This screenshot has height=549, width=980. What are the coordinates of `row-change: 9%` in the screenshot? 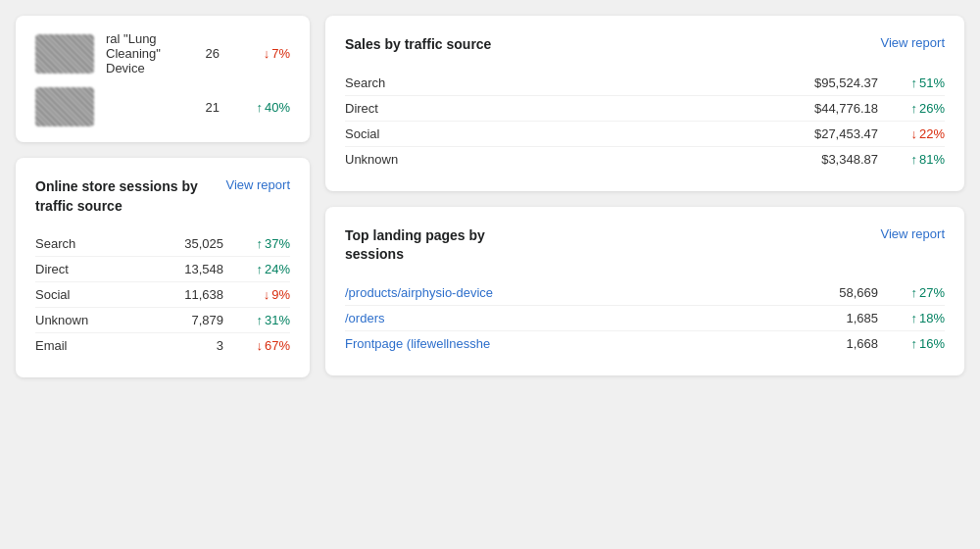 It's located at (265, 294).